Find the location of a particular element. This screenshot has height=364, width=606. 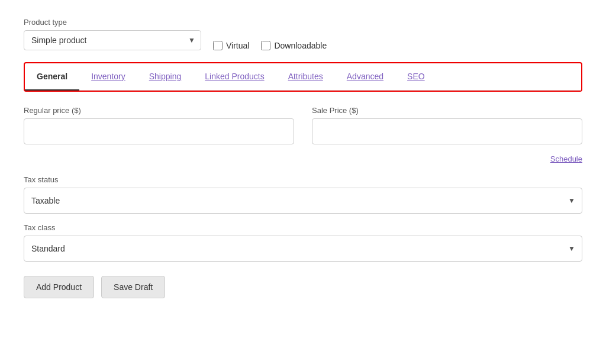

tax-status-select: Taxable Shipping only None is located at coordinates (303, 201).